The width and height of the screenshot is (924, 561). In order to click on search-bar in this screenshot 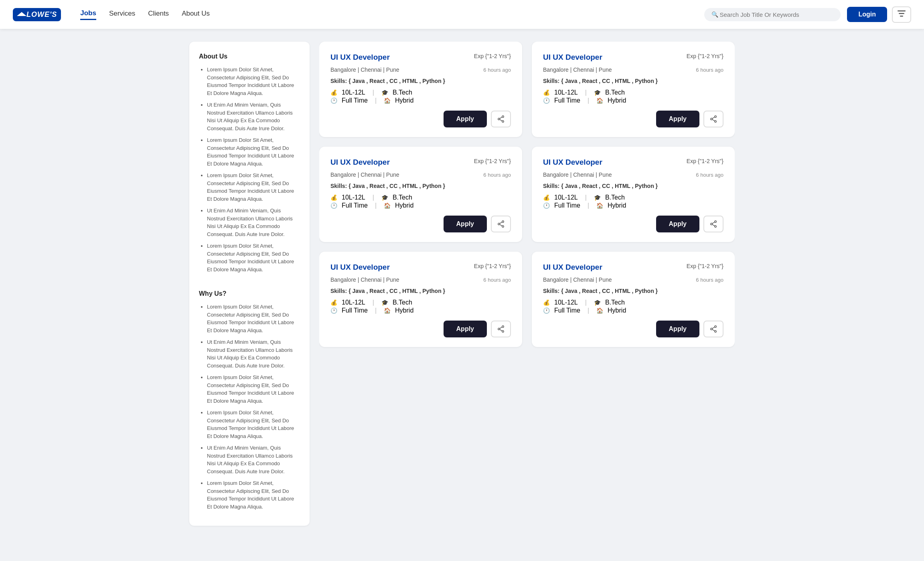, I will do `click(772, 14)`.